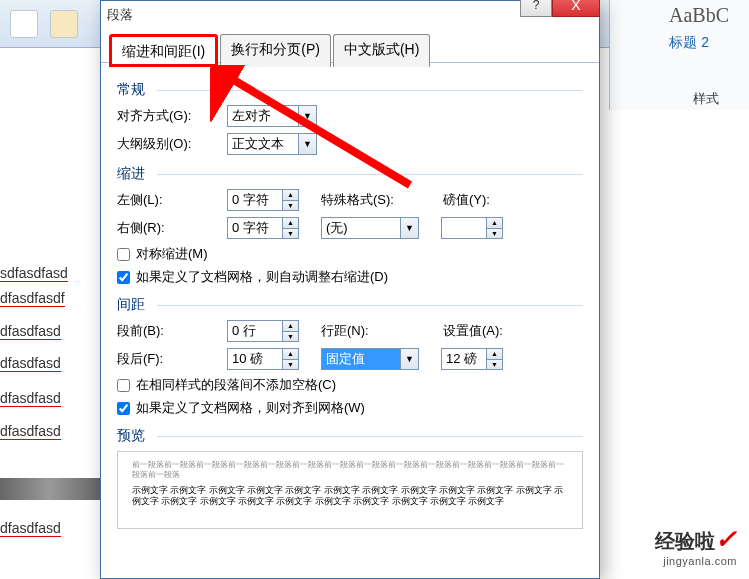  What do you see at coordinates (124, 408) in the screenshot?
I see `snap-to-grid-checkbox` at bounding box center [124, 408].